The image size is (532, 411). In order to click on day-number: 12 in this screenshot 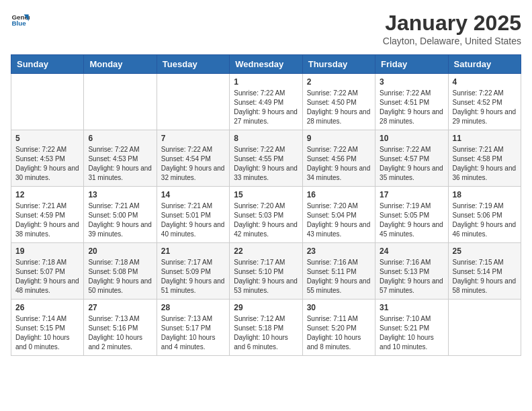, I will do `click(47, 195)`.